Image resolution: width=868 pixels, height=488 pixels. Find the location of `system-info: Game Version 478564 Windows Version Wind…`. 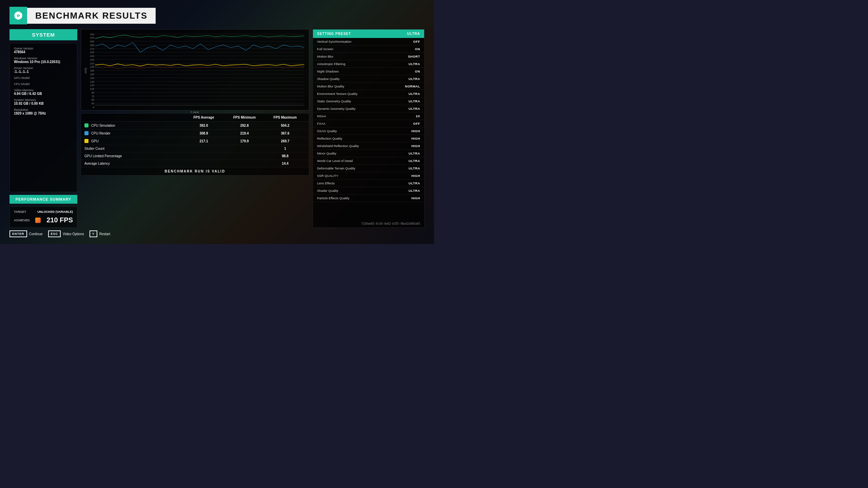

system-info: Game Version 478564 Windows Version Wind… is located at coordinates (43, 118).